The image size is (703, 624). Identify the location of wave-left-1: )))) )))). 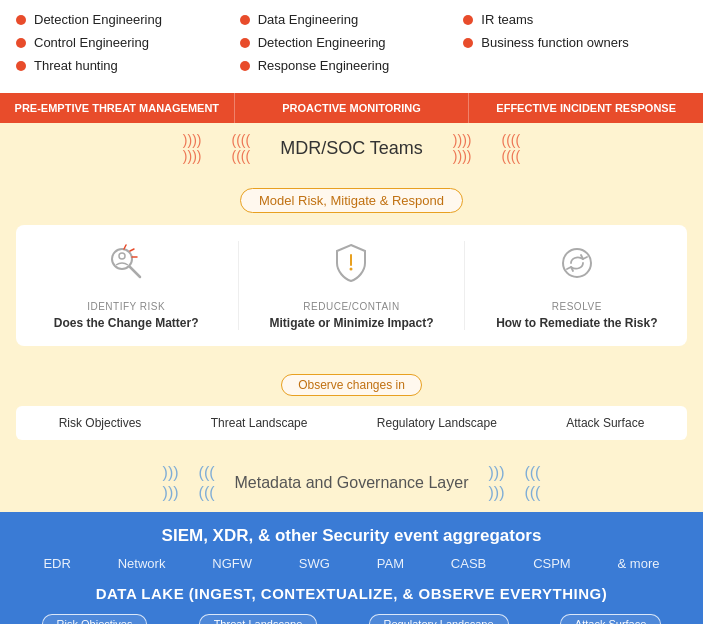
(192, 148).